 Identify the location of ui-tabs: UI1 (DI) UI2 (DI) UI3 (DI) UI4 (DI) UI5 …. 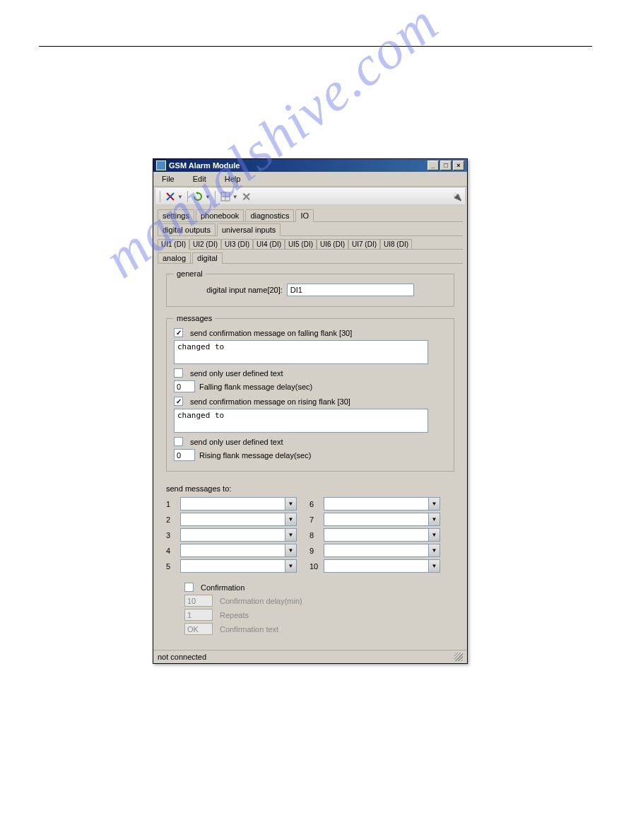
(310, 245).